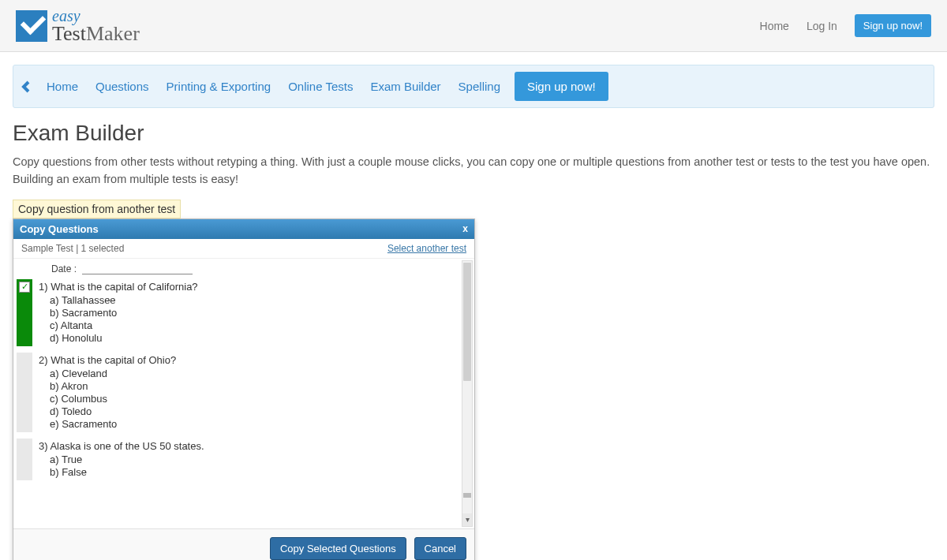 This screenshot has height=560, width=947. I want to click on subnav-home: Home, so click(62, 87).